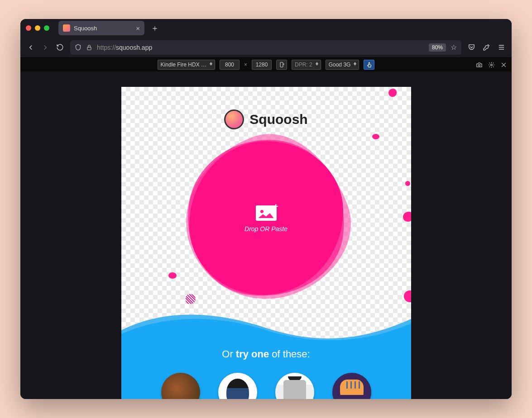  What do you see at coordinates (230, 65) in the screenshot?
I see `viewport-width-input` at bounding box center [230, 65].